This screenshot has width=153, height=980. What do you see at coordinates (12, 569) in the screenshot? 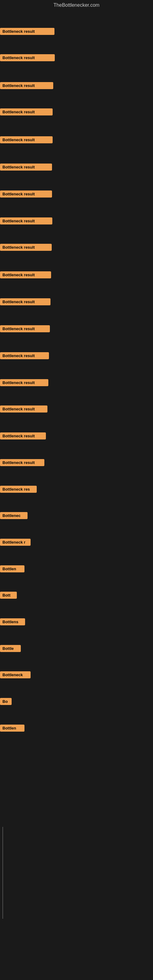
I see `bottleneck-label-21: Bottlen` at bounding box center [12, 569].